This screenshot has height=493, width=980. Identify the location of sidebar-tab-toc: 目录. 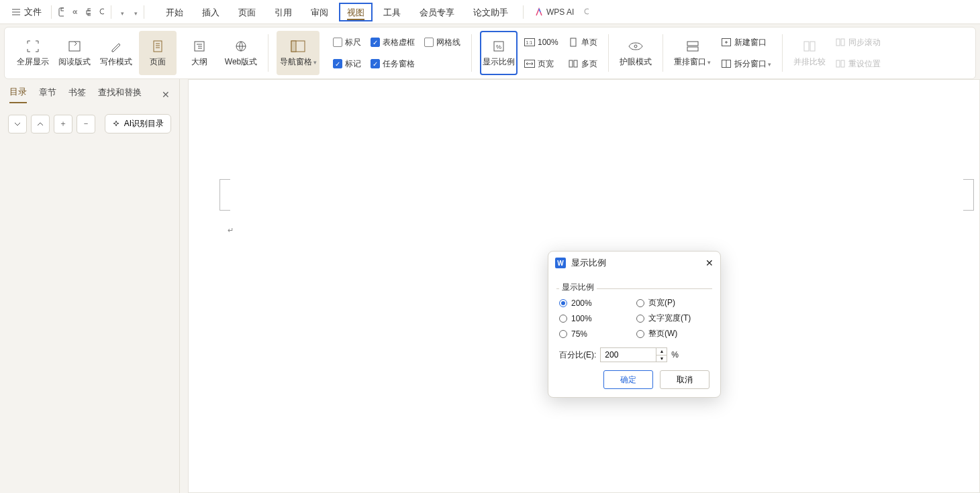
(18, 95).